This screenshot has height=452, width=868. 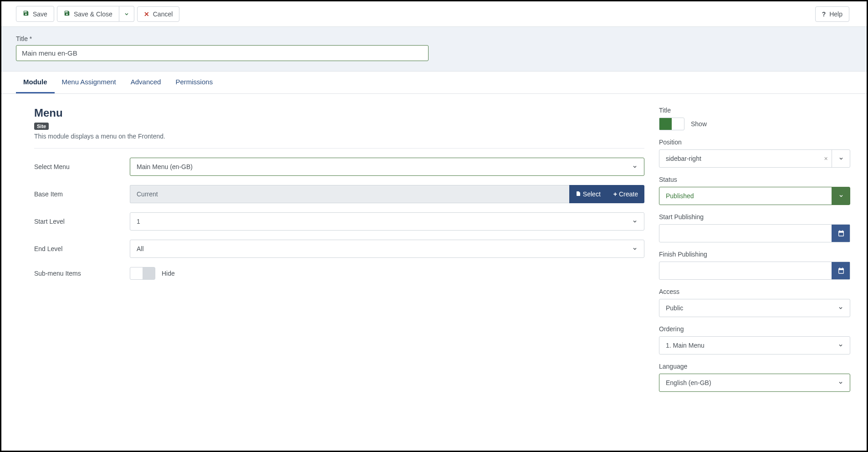 I want to click on row-start-level: Start Level 1, so click(x=331, y=221).